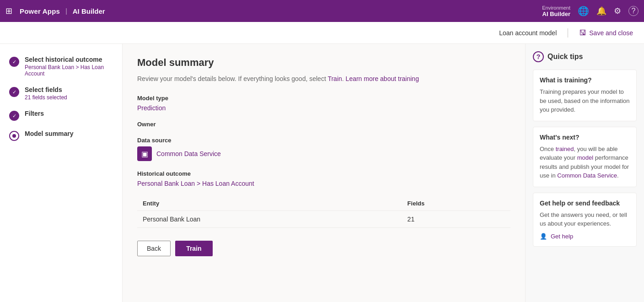 The width and height of the screenshot is (644, 302). What do you see at coordinates (14, 116) in the screenshot?
I see `step-circle-3: ✓` at bounding box center [14, 116].